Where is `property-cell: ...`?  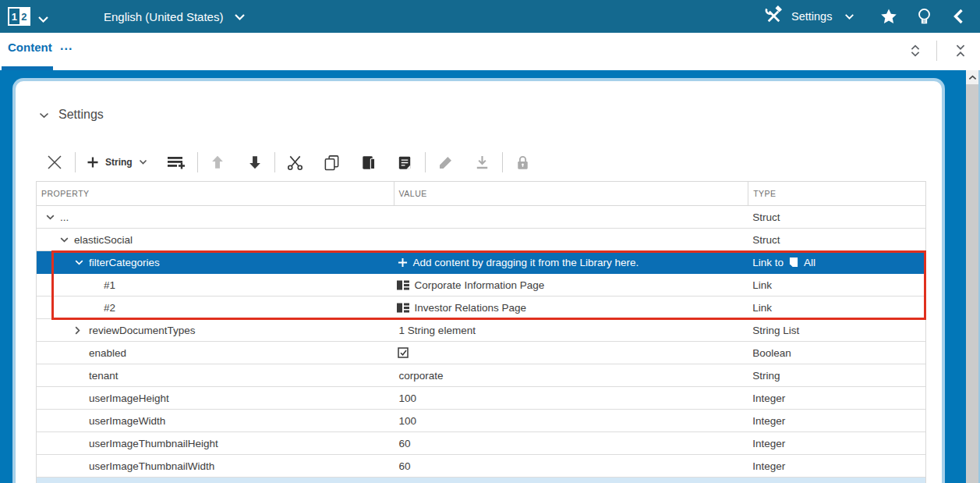 property-cell: ... is located at coordinates (215, 217).